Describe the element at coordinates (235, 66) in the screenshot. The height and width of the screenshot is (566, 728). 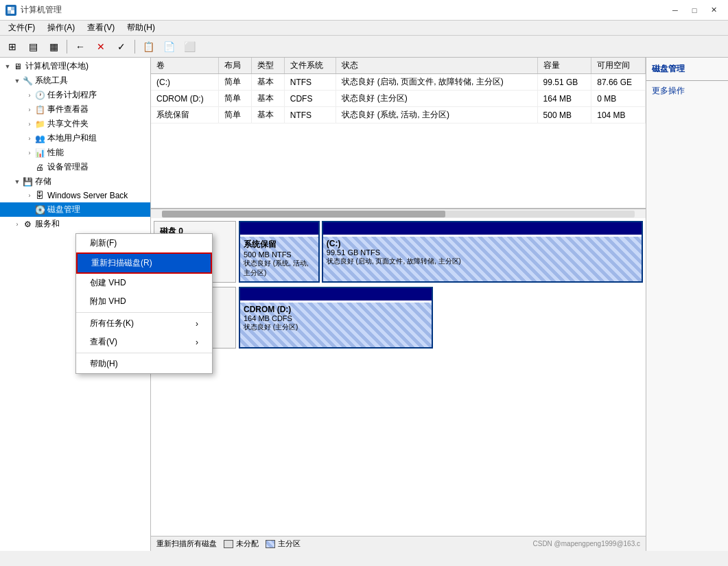
I see `col-layout: 布局` at that location.